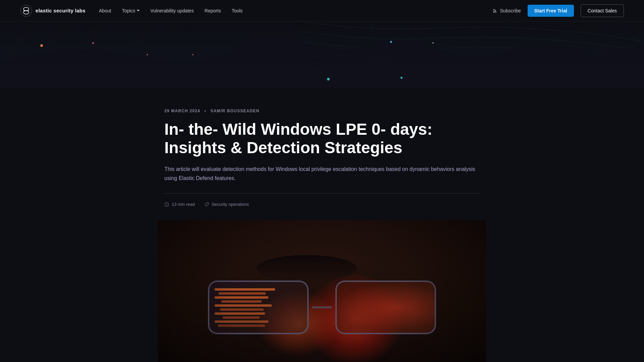 The width and height of the screenshot is (644, 362). I want to click on tag-label: Security operations, so click(230, 204).